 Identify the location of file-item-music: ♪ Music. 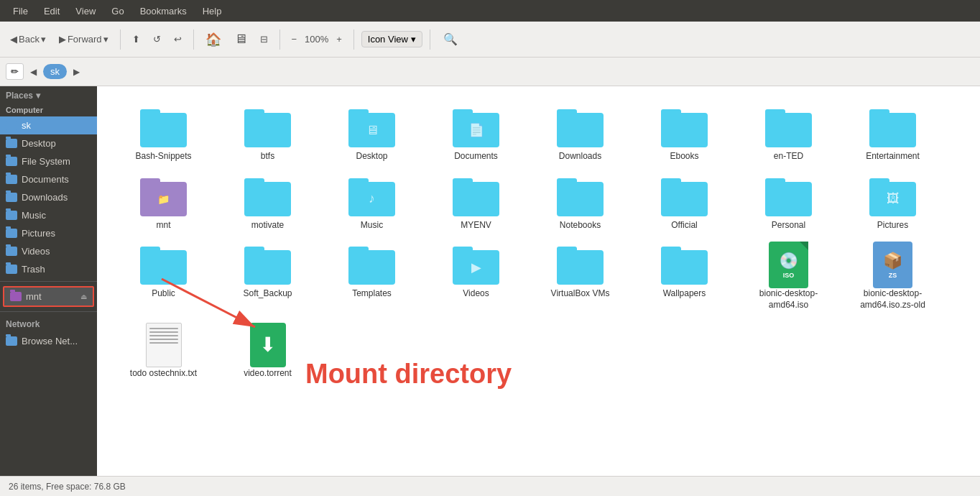
(372, 204).